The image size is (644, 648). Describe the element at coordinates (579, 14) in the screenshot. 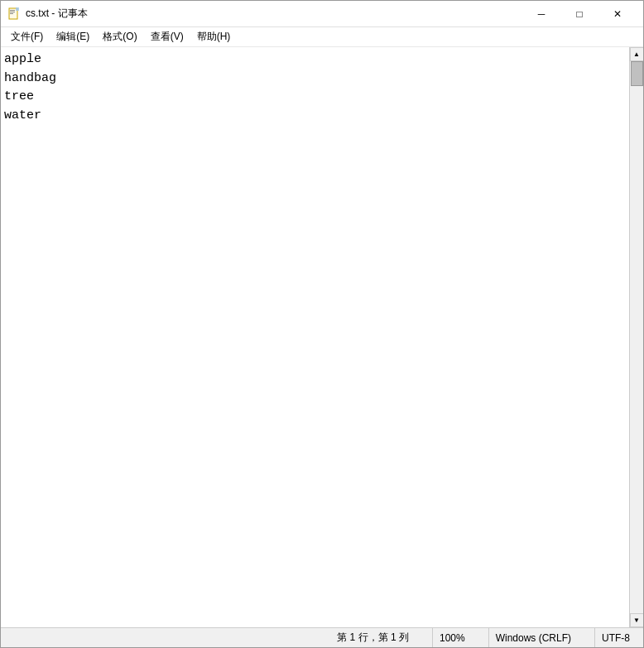

I see `title-controls: ─ □ ✕` at that location.